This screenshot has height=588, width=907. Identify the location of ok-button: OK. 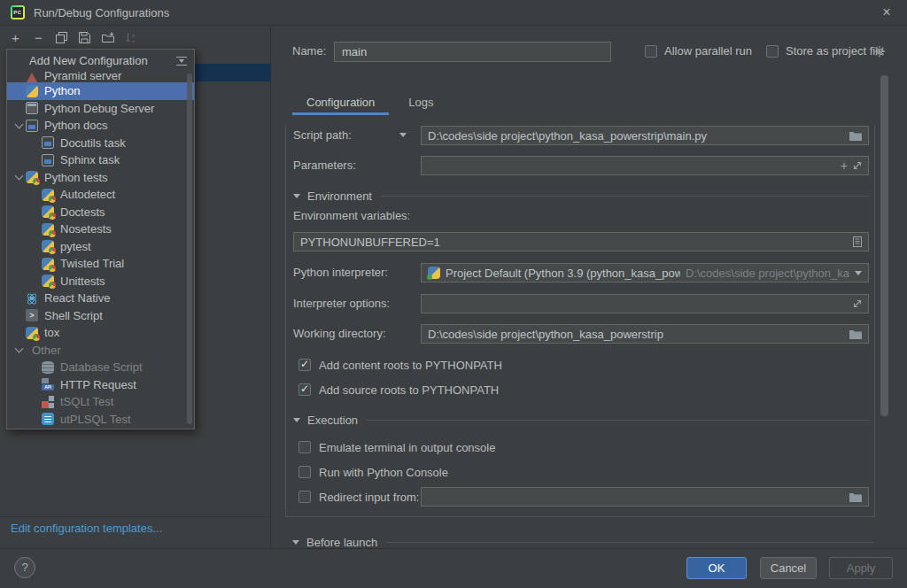
(717, 569).